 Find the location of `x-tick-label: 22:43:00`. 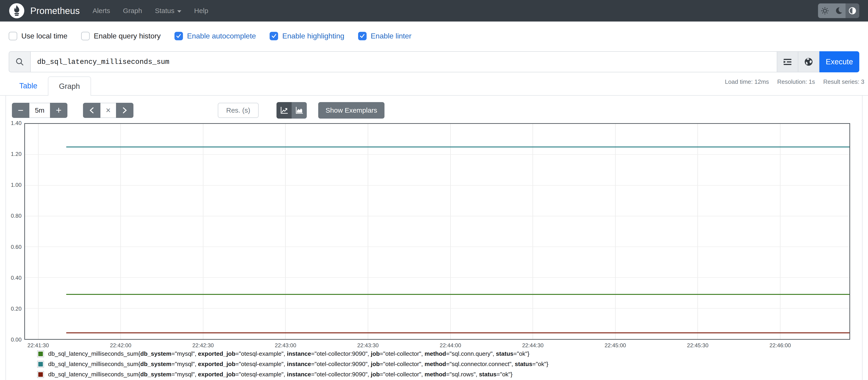

x-tick-label: 22:43:00 is located at coordinates (286, 345).